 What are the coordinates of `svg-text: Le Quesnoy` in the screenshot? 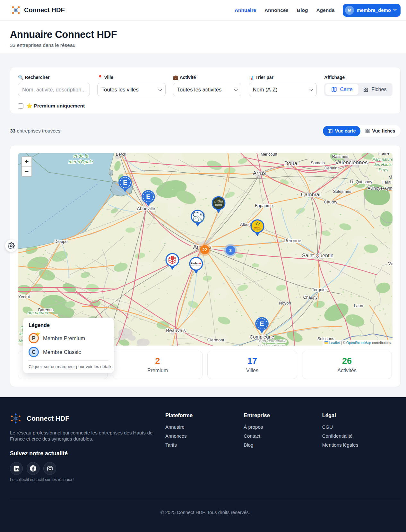 It's located at (361, 182).